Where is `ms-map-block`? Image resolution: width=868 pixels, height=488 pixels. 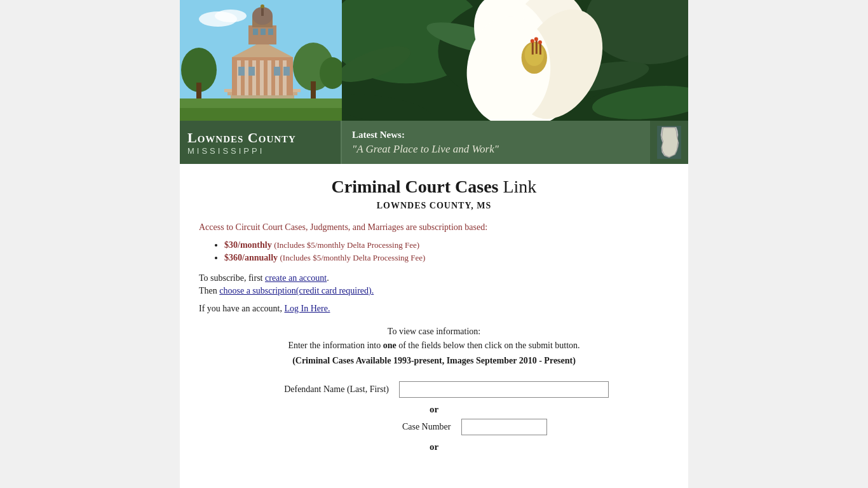
ms-map-block is located at coordinates (669, 142).